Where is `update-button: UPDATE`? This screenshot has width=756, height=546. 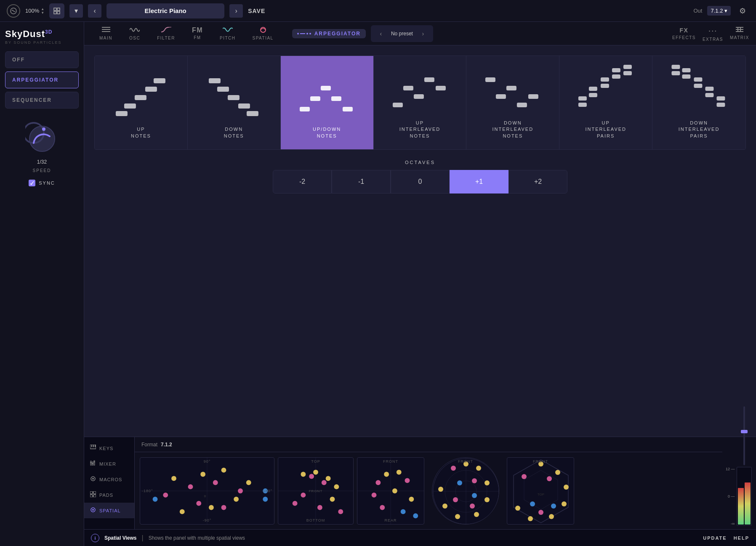 update-button: UPDATE is located at coordinates (715, 538).